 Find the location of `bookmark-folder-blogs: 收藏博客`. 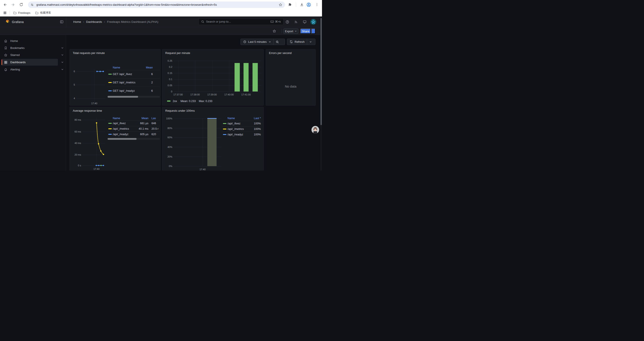

bookmark-folder-blogs: 收藏博客 is located at coordinates (43, 13).